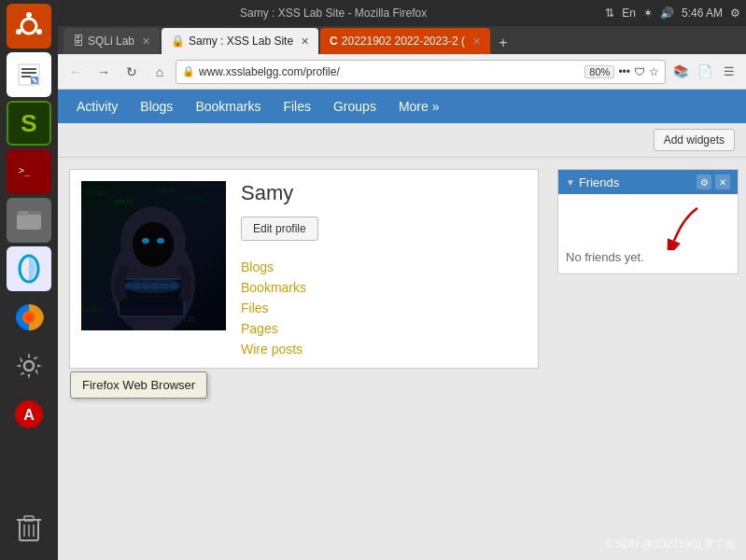 The height and width of the screenshot is (560, 746). What do you see at coordinates (104, 72) in the screenshot?
I see `forward-button: →` at bounding box center [104, 72].